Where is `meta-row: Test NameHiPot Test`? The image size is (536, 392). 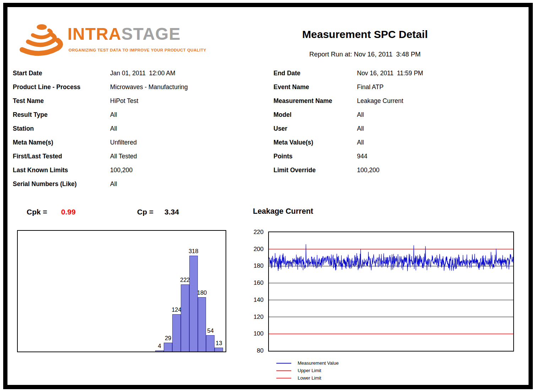 meta-row: Test NameHiPot Test is located at coordinates (134, 101).